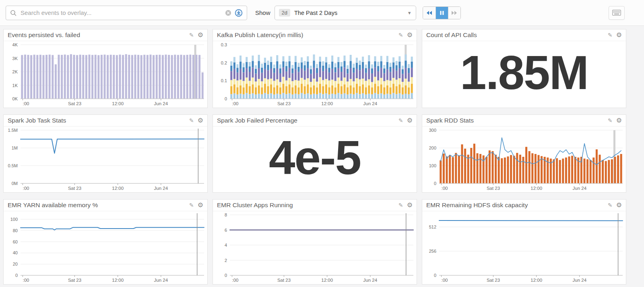  Describe the element at coordinates (315, 74) in the screenshot. I see `stacked-bar-chart: 00.10.20.3:00Sat 2312:00Jun 24` at that location.